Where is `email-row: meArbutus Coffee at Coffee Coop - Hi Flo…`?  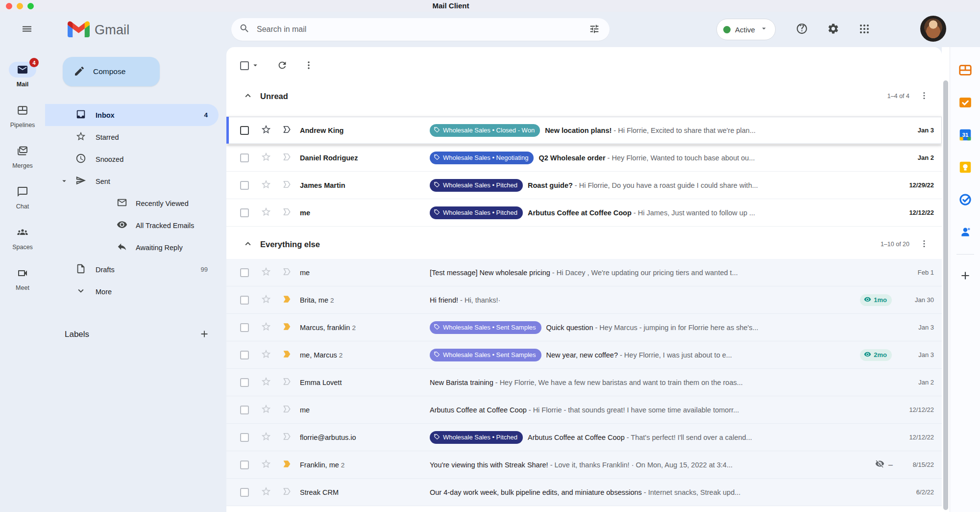
email-row: meArbutus Coffee at Coffee Coop - Hi Flo… is located at coordinates (584, 410).